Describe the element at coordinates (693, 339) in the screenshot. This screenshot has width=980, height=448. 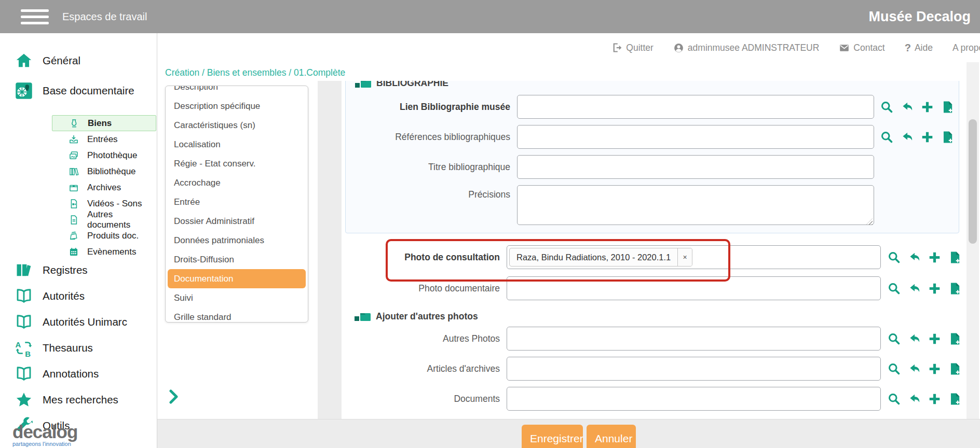
I see `autres-photos-input` at that location.